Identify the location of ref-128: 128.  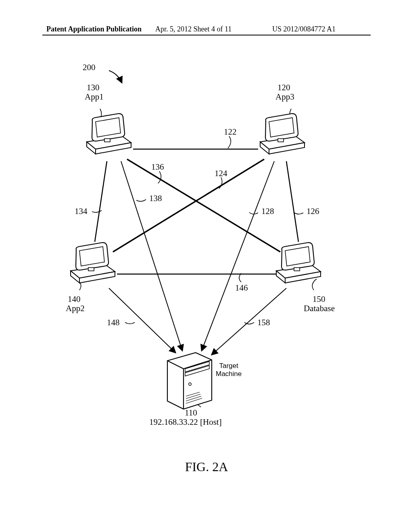
(268, 211).